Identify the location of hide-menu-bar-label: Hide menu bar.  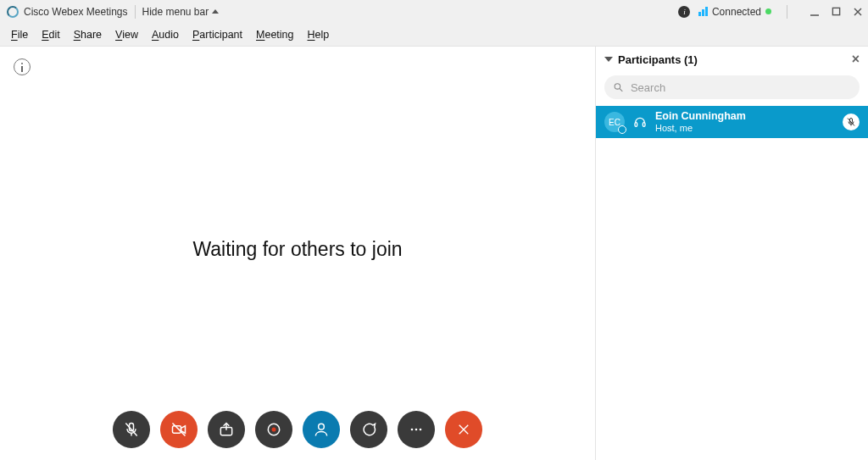
(176, 12).